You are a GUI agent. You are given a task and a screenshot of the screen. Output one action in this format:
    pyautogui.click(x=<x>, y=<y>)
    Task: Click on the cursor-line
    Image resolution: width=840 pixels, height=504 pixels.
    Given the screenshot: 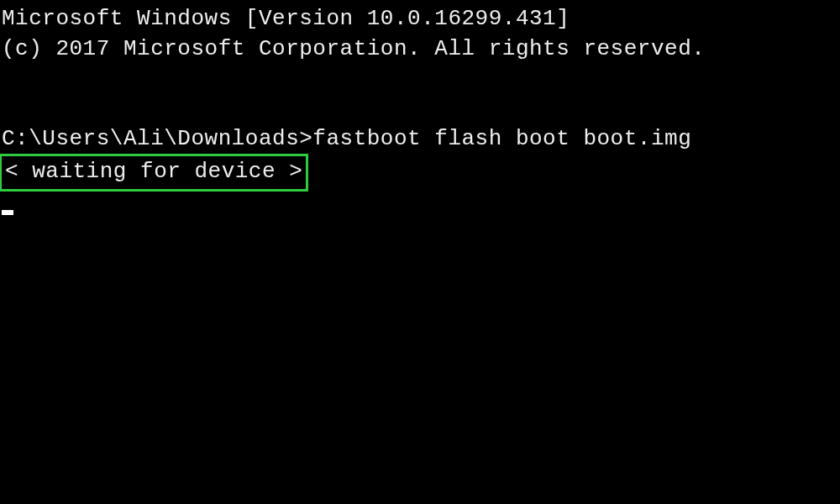 What is the action you would take?
    pyautogui.click(x=421, y=208)
    